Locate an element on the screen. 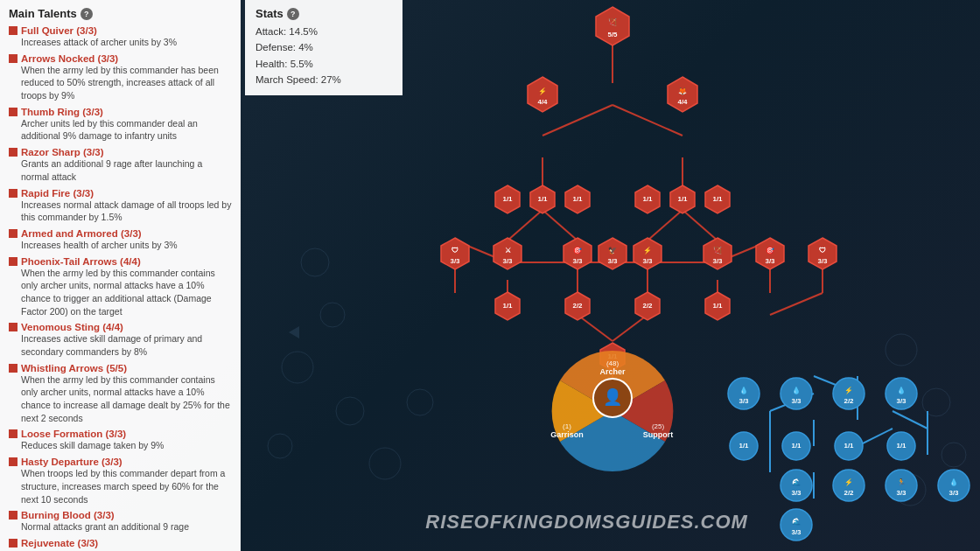 Image resolution: width=980 pixels, height=551 pixels. stats-list: Attack: 14.5%Defense: 4%Health: 5.5%Marc… is located at coordinates (324, 56).